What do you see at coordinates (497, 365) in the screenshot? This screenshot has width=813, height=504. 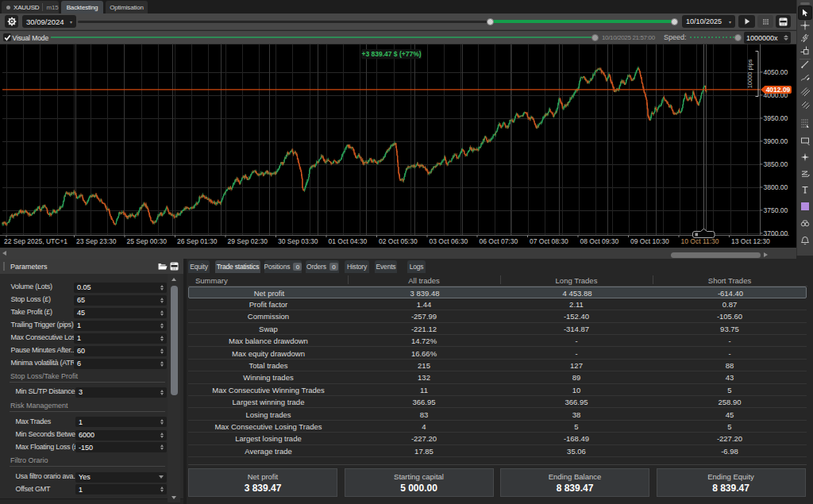 I see `stat-row-total-trades: Total trades21512788` at bounding box center [497, 365].